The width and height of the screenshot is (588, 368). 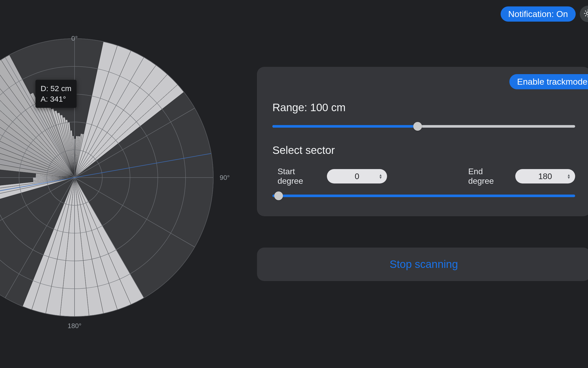 What do you see at coordinates (545, 177) in the screenshot?
I see `end-degree-value: 180` at bounding box center [545, 177].